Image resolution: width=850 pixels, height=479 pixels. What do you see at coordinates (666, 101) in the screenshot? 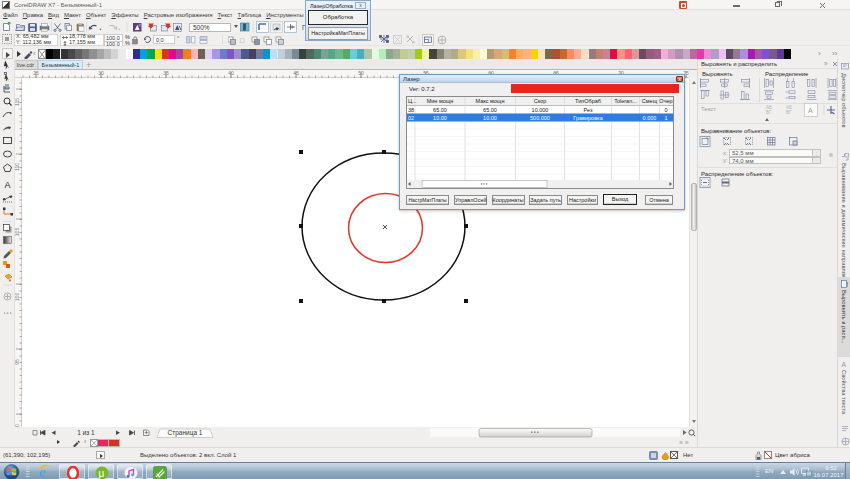
I see `svg-text: Очер` at bounding box center [666, 101].